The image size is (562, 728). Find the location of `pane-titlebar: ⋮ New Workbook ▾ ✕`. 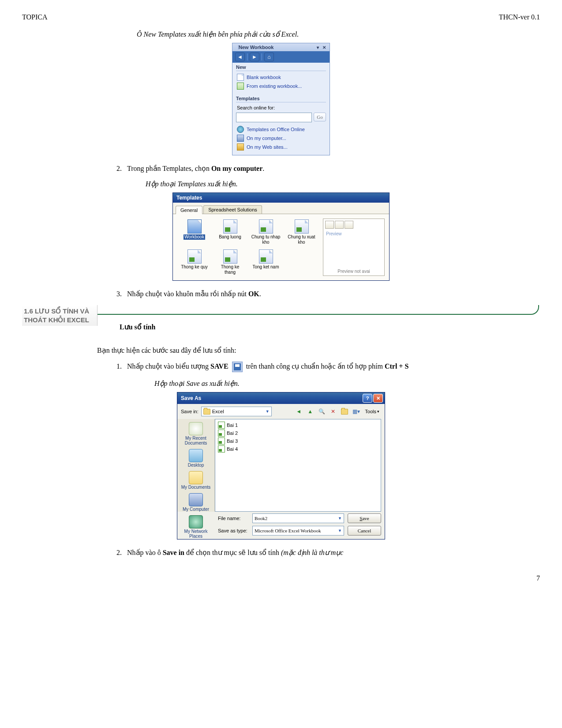

pane-titlebar: ⋮ New Workbook ▾ ✕ is located at coordinates (281, 47).